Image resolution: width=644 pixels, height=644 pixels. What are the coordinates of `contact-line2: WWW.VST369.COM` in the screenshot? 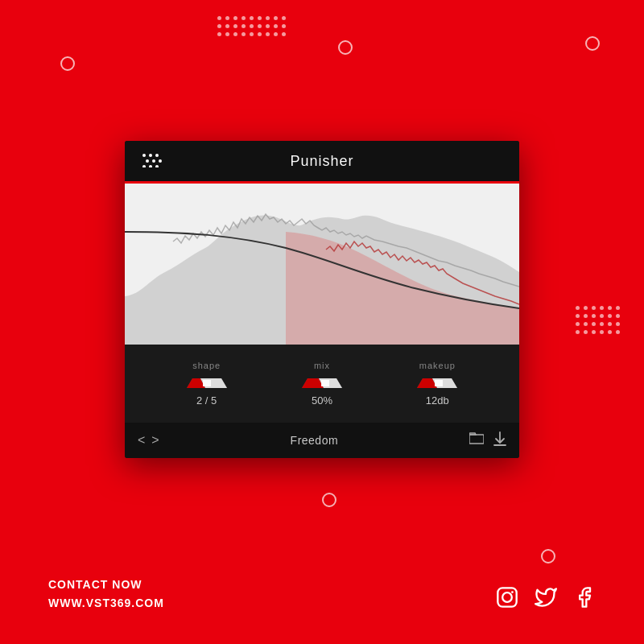 It's located at (106, 603).